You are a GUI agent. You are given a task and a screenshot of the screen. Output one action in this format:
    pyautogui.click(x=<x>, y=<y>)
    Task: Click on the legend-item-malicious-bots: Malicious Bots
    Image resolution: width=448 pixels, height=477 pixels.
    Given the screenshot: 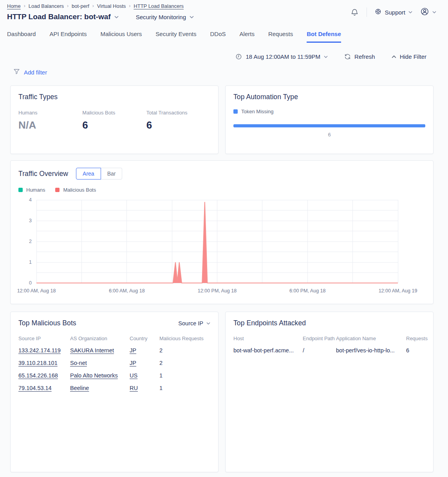 What is the action you would take?
    pyautogui.click(x=76, y=190)
    